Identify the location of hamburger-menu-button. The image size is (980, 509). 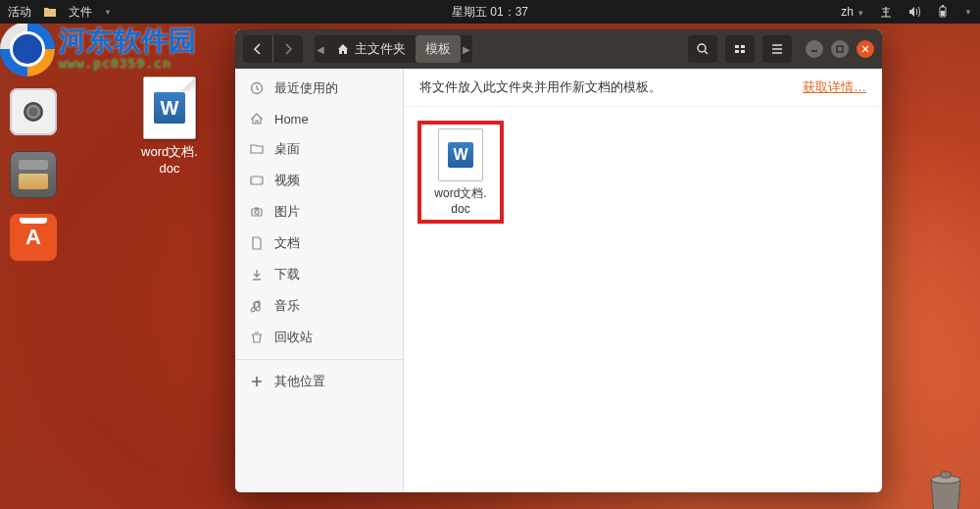
(777, 49).